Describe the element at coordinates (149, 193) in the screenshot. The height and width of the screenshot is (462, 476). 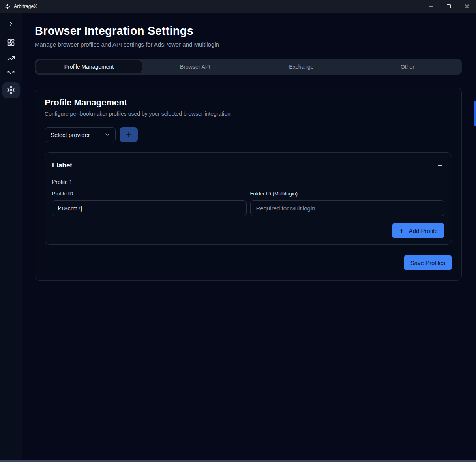
I see `profile-id-label: Profile ID` at that location.